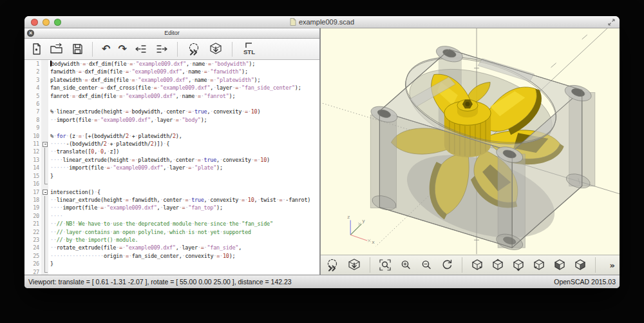 The width and height of the screenshot is (644, 323). I want to click on line-number: 19, so click(33, 208).